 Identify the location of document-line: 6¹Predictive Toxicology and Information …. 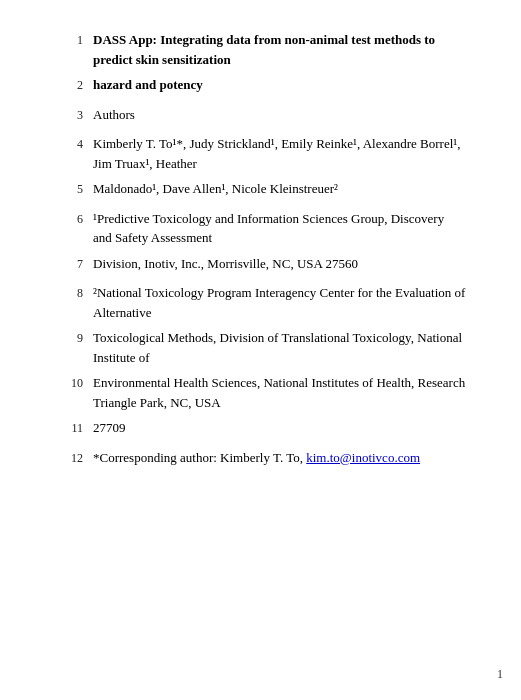
(260, 228).